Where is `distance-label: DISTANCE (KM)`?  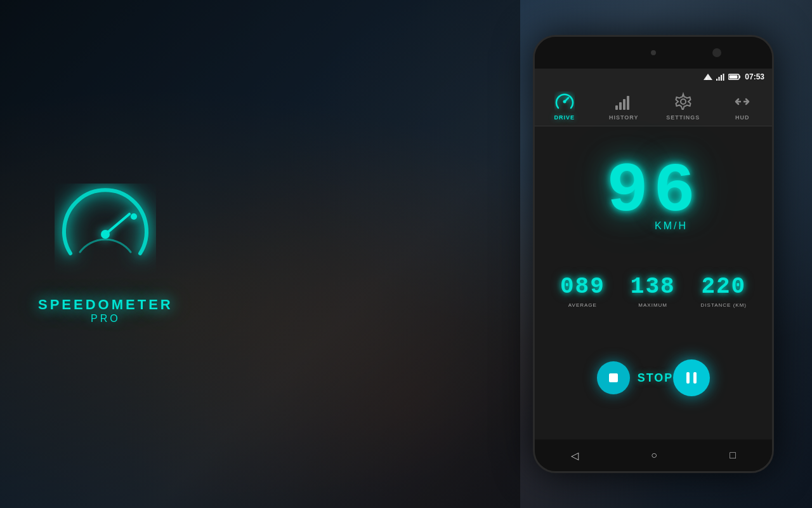 distance-label: DISTANCE (KM) is located at coordinates (724, 305).